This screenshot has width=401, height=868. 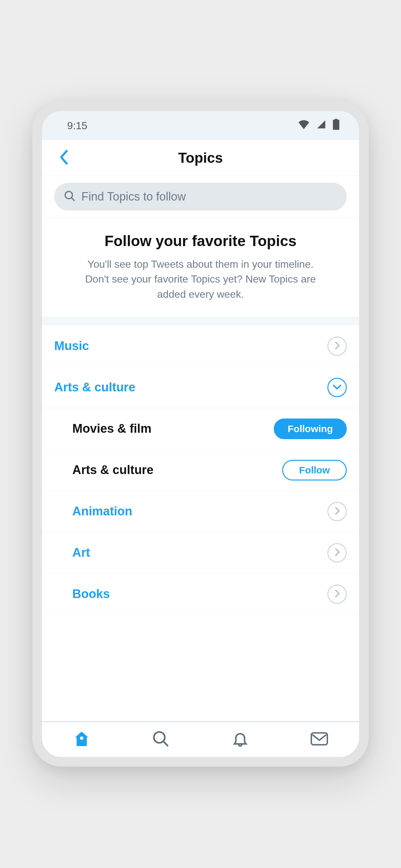 What do you see at coordinates (337, 388) in the screenshot?
I see `collapse-button` at bounding box center [337, 388].